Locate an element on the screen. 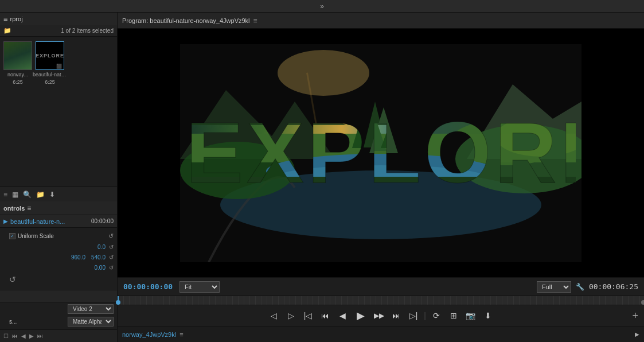 The image size is (644, 342). ec-title: ontrols is located at coordinates (14, 208).